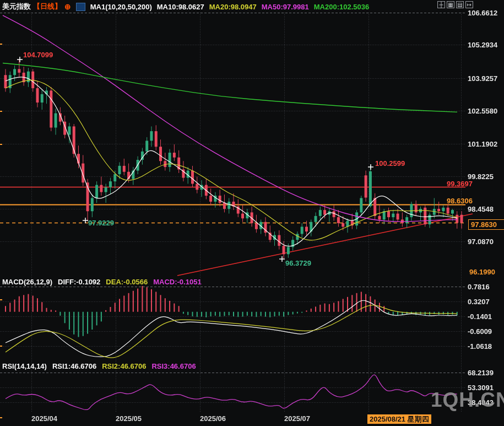 This screenshot has width=504, height=426. What do you see at coordinates (451, 4) in the screenshot?
I see `indicator-pane-icon: ▦` at bounding box center [451, 4].